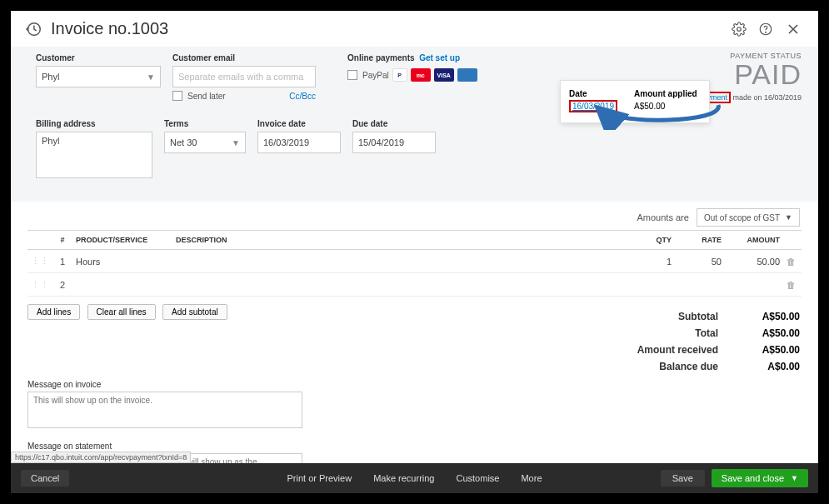 This screenshot has height=504, width=829. What do you see at coordinates (700, 240) in the screenshot?
I see `col-rate: RATE` at bounding box center [700, 240].